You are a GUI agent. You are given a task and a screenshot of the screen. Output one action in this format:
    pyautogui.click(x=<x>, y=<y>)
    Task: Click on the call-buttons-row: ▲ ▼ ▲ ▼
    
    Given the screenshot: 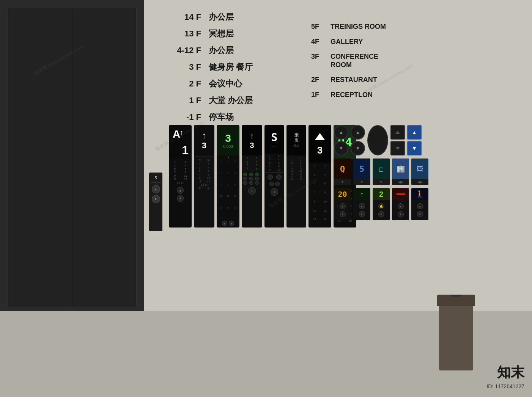 What is the action you would take?
    pyautogui.click(x=381, y=140)
    